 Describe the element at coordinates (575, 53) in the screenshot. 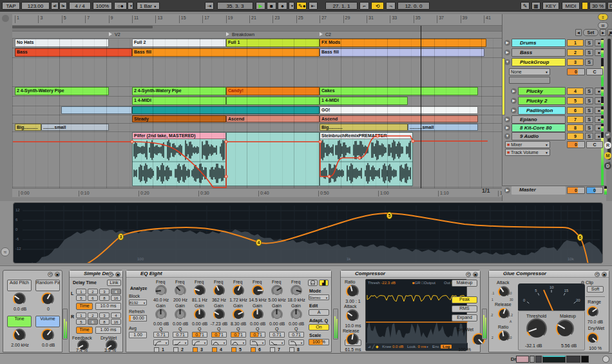

I see `track-number: 2` at that location.